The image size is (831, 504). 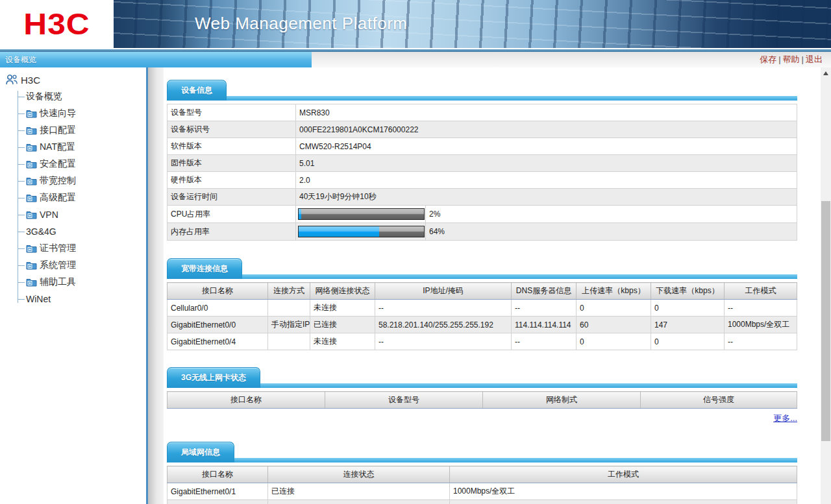 I want to click on section-head: 宽带连接信息, so click(x=482, y=269).